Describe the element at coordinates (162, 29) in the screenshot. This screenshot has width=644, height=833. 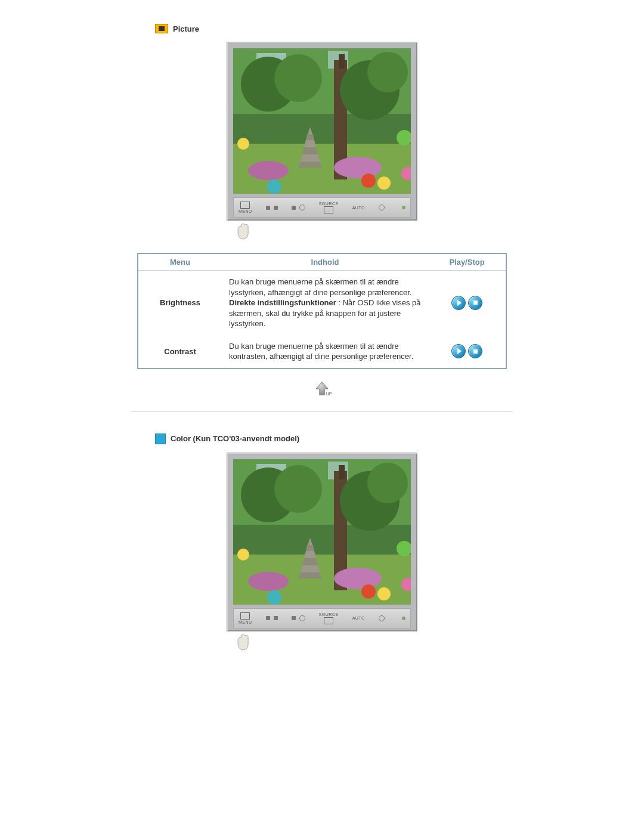
I see `picture-section-icon` at that location.